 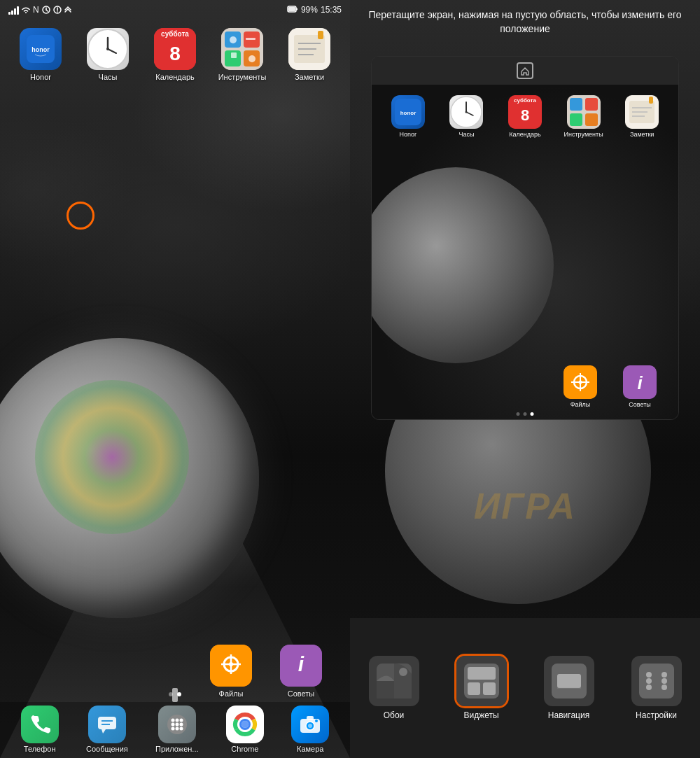 What do you see at coordinates (331, 10) in the screenshot?
I see `time-display: 15:35` at bounding box center [331, 10].